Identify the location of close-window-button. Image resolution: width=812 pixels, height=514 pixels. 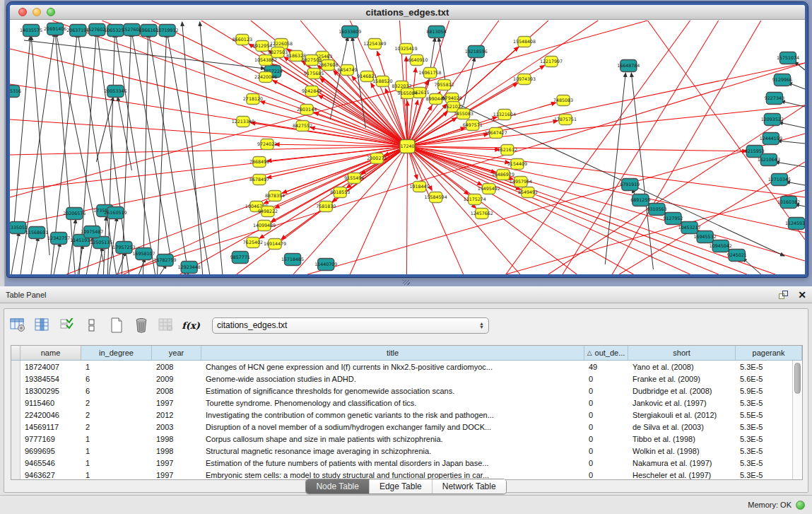
(23, 12).